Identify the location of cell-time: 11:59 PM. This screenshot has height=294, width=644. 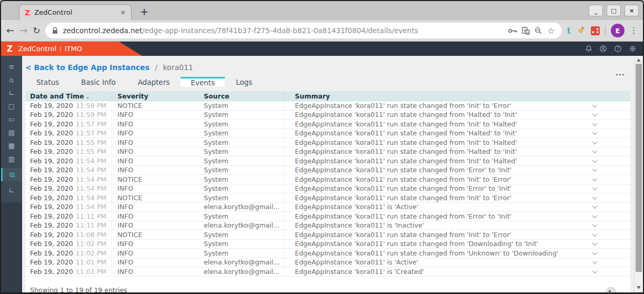
(91, 115).